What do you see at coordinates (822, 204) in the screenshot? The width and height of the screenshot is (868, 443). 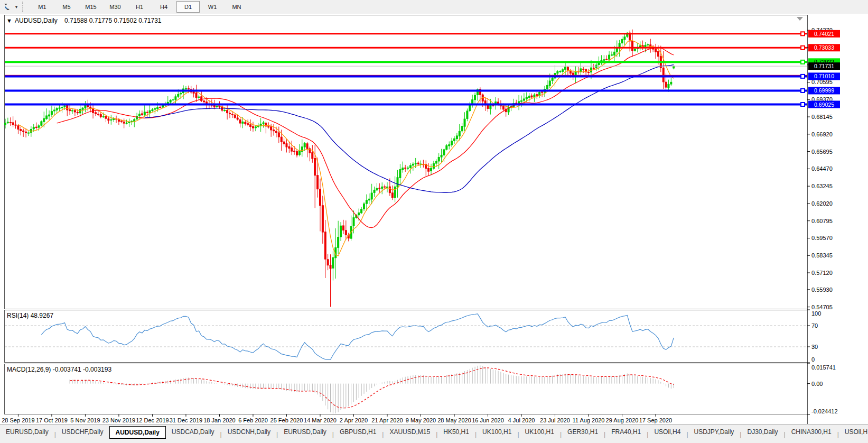 I see `price-tick: 0.62020` at bounding box center [822, 204].